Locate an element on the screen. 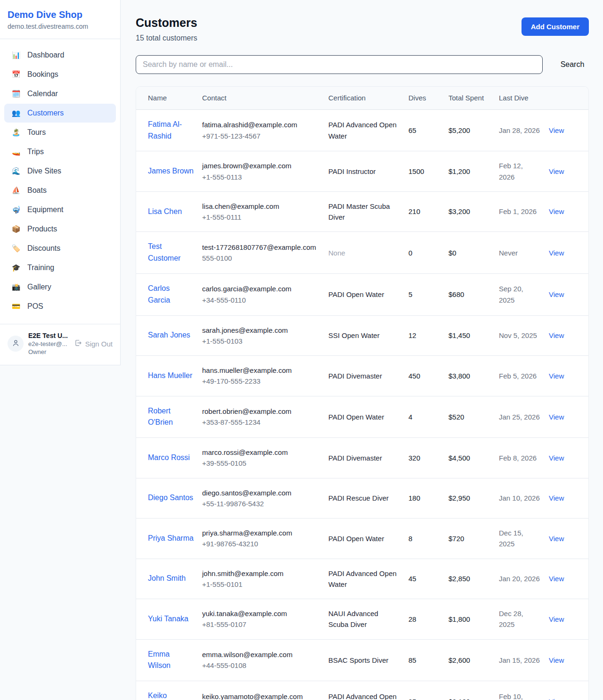 The height and width of the screenshot is (700, 603). customer-name-link: Hans Mueller is located at coordinates (170, 375).